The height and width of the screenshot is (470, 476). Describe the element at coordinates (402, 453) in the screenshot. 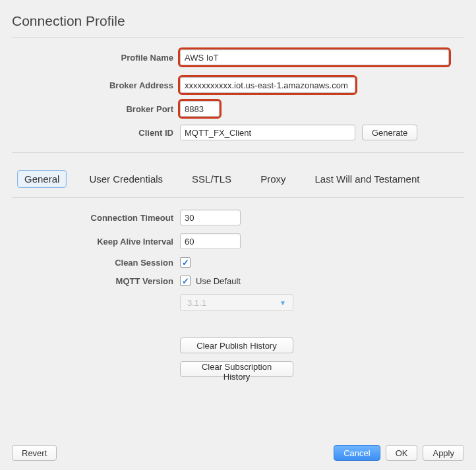

I see `ok-button: OK` at that location.